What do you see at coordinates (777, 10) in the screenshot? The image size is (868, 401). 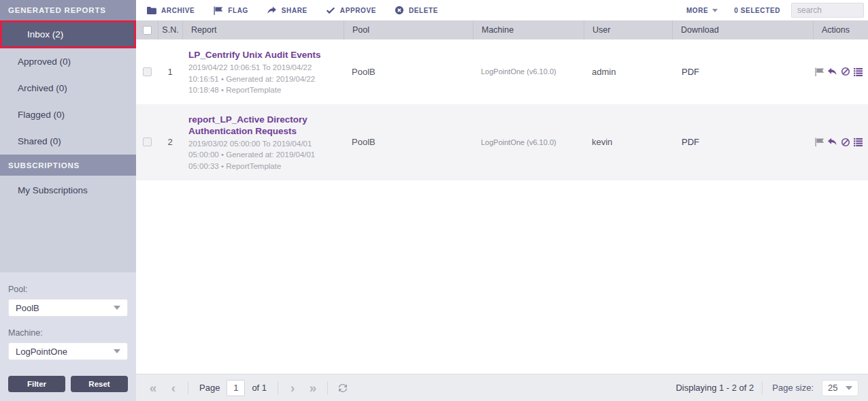 I see `toolbar-right: MORE 0 SELECTED` at bounding box center [777, 10].